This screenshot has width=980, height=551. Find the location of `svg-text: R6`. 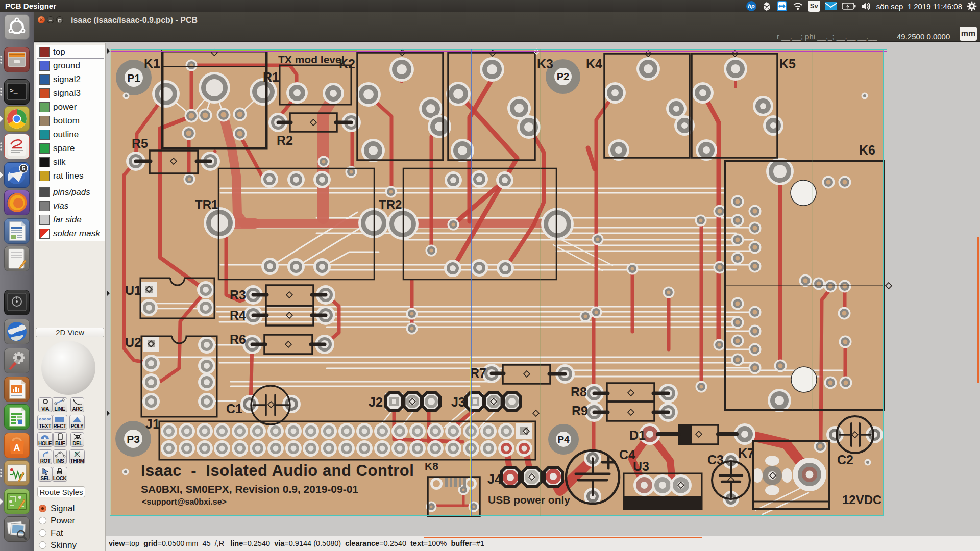

svg-text: R6 is located at coordinates (238, 339).